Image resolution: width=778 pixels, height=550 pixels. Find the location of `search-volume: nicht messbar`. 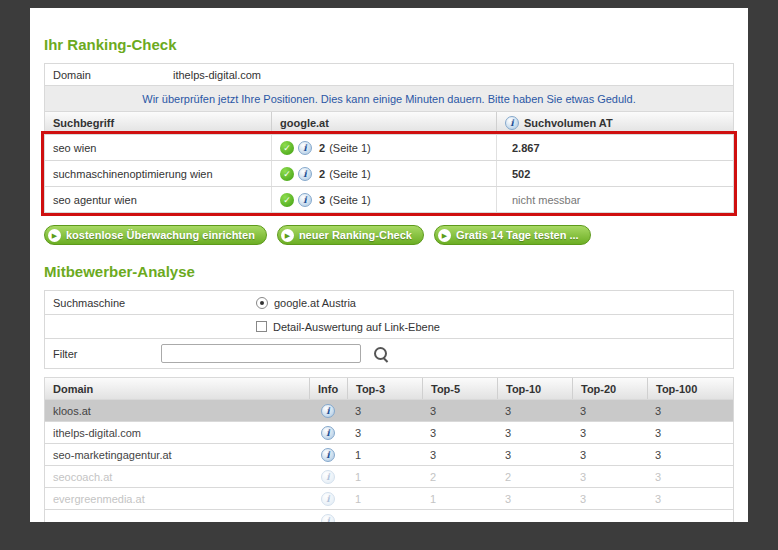

search-volume: nicht messbar is located at coordinates (614, 200).